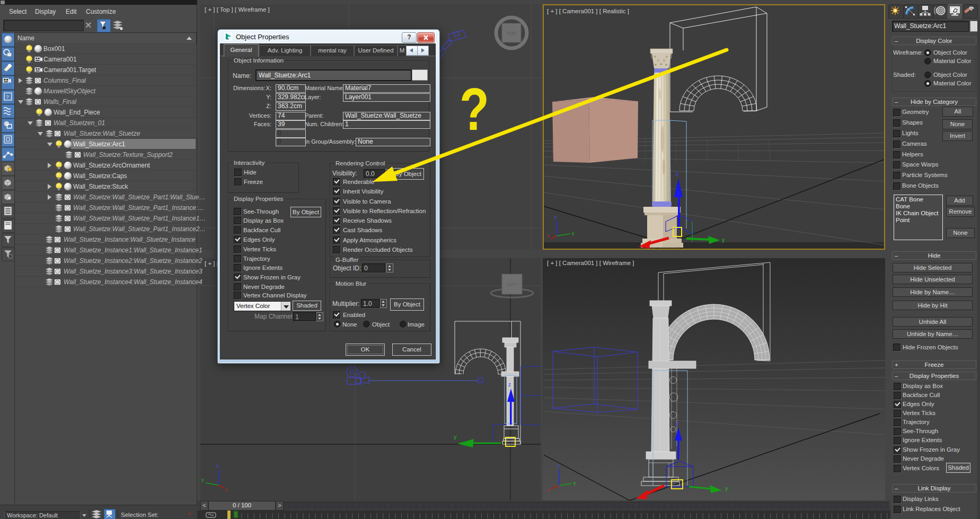 The image size is (980, 519). Describe the element at coordinates (588, 11) in the screenshot. I see `svg-text:[ + ] [ Camera001 ] [ Realisti: [ + ] [ Camera001 ] [ Realistic ]` at that location.